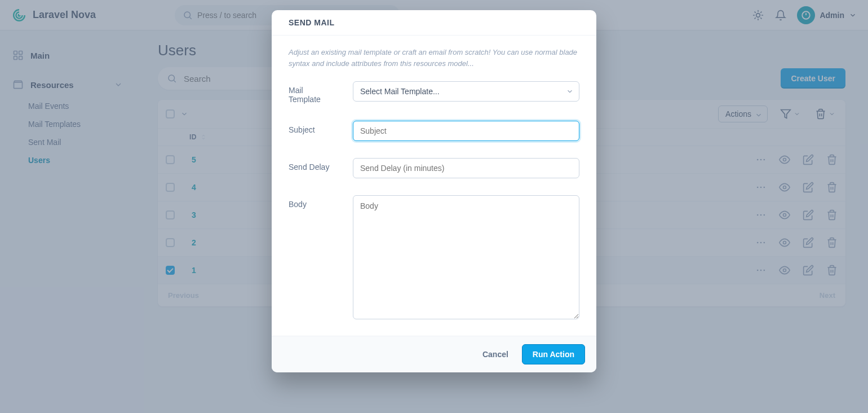 Image resolution: width=868 pixels, height=413 pixels. What do you see at coordinates (311, 93) in the screenshot?
I see `template-label: Mail Template` at bounding box center [311, 93].